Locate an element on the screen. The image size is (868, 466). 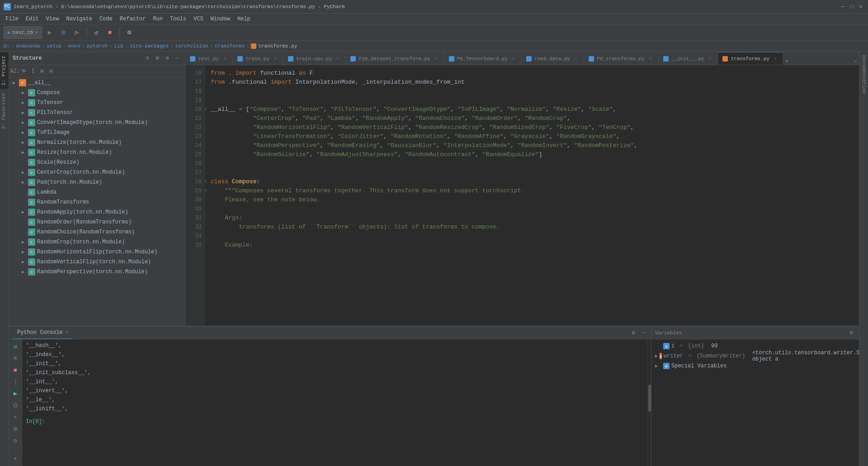
collapse-all-btn: ⊟ is located at coordinates (51, 71).